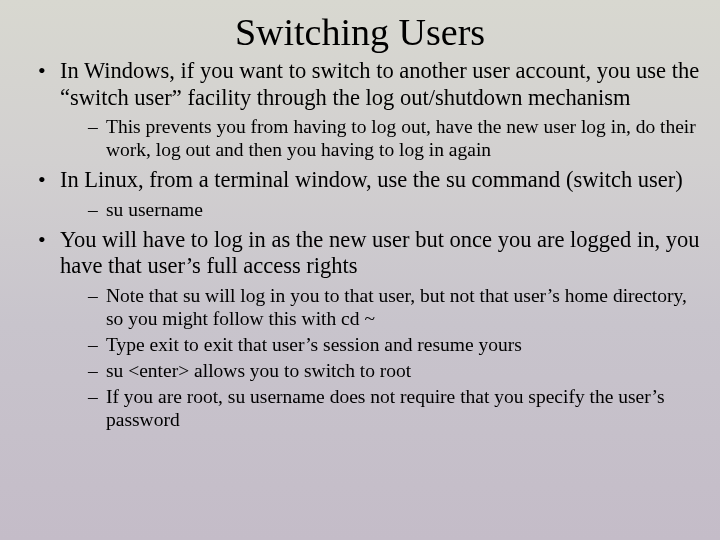 The height and width of the screenshot is (540, 720). What do you see at coordinates (394, 138) in the screenshot?
I see `list-item: This prevents you from having to log out…` at bounding box center [394, 138].